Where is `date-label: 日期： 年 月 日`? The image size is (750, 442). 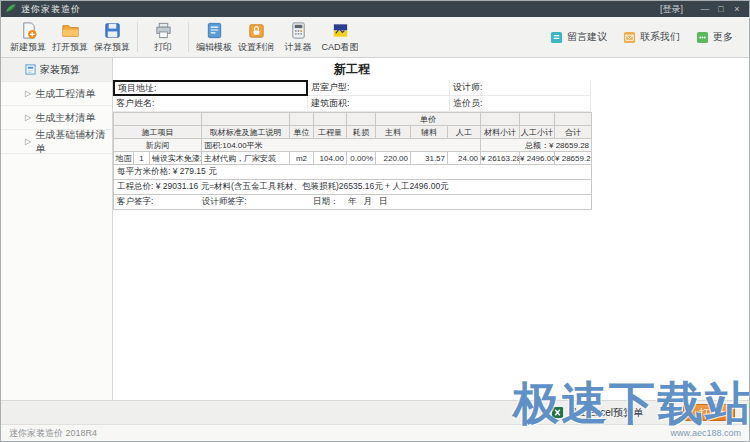
date-label: 日期： 年 月 日 is located at coordinates (350, 201).